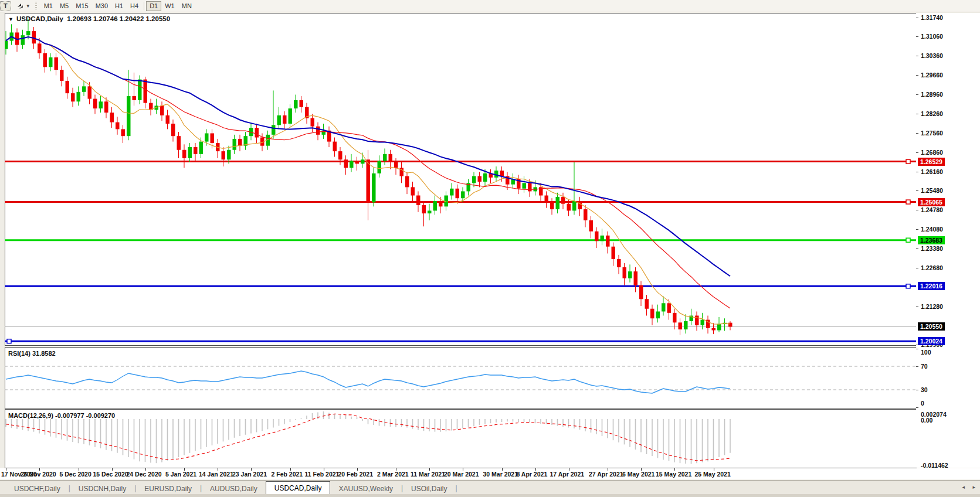 The image size is (980, 497). I want to click on cursor-style-icon, so click(21, 6).